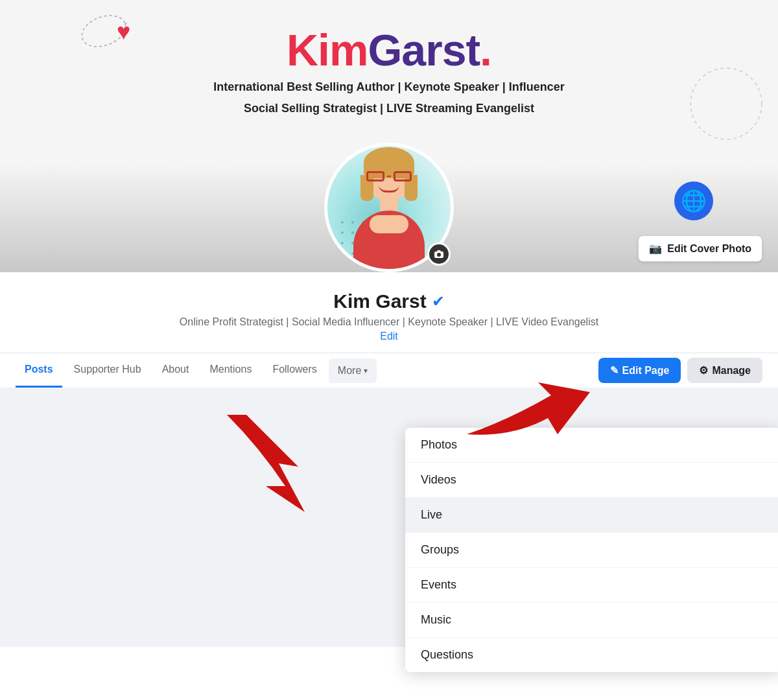 The image size is (778, 700). What do you see at coordinates (39, 371) in the screenshot?
I see `tab-posts: Posts` at bounding box center [39, 371].